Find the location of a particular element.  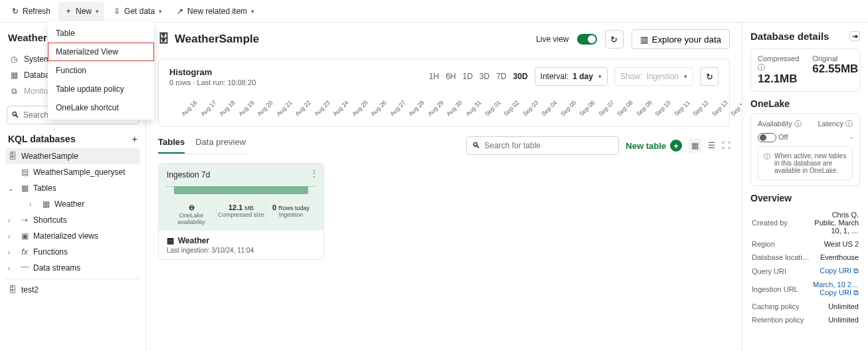

axis-tick: Sep 06 is located at coordinates (587, 108).